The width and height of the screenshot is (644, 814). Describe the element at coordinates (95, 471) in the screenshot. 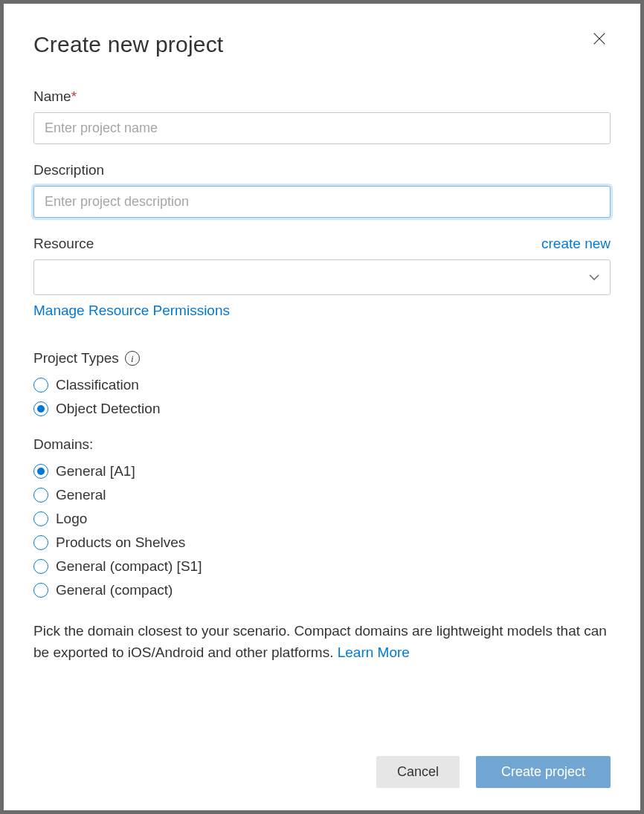

I see `radio-label: General [A1]` at that location.